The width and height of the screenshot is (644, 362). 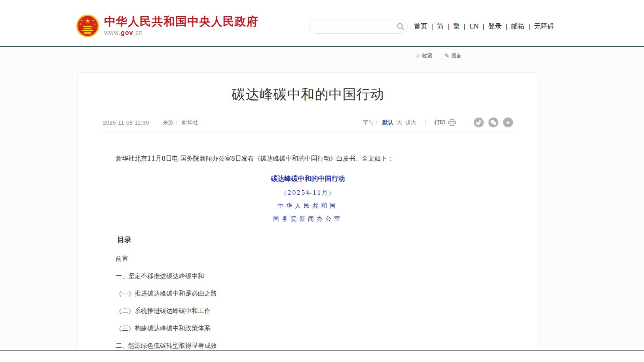 I want to click on top-nav: 首页 | 简 | 繁 | EN | 登录 | 邮箱 | 无障碍, so click(x=484, y=26).